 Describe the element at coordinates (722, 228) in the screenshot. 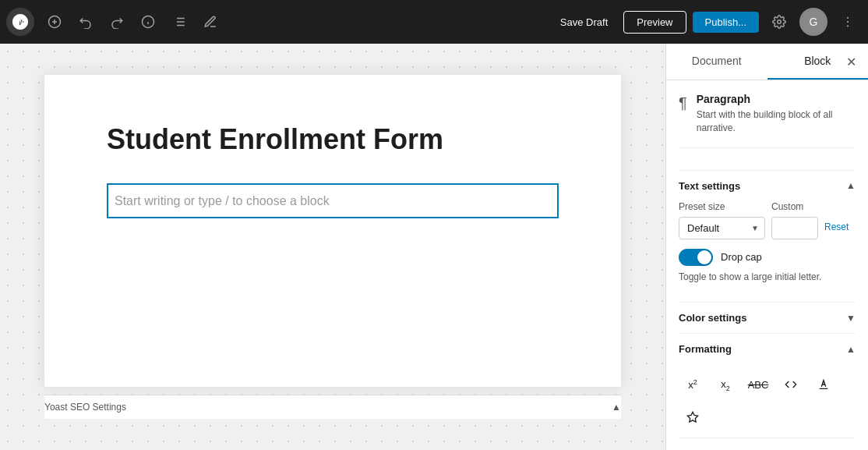

I see `preset-select-wrapper: Default Small Normal Medium Large Extra …` at that location.